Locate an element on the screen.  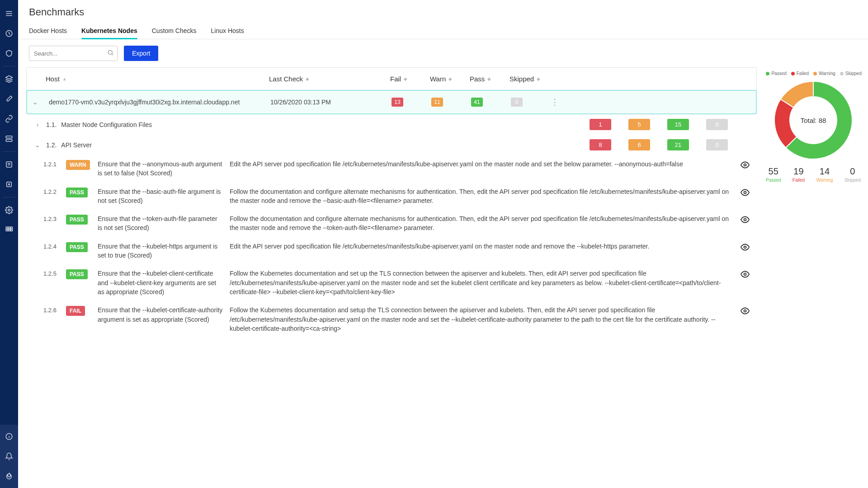
stat-skipped: 0 is located at coordinates (853, 172).